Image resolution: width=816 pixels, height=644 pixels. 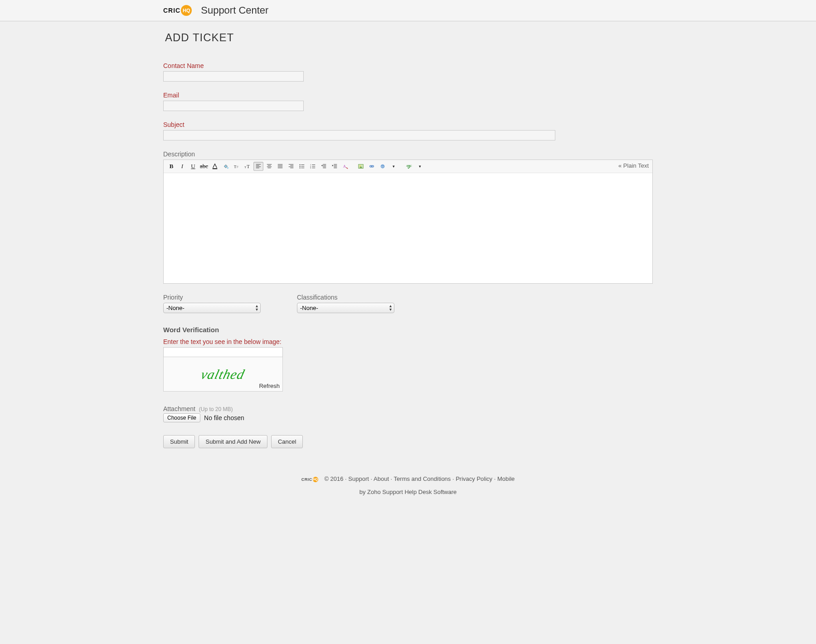 I want to click on indent-icon, so click(x=335, y=166).